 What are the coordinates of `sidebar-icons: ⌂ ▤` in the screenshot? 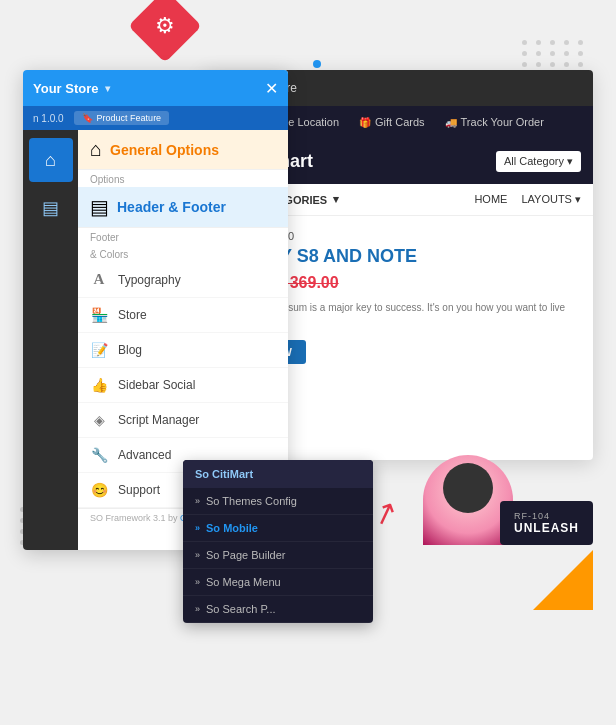 It's located at (50, 340).